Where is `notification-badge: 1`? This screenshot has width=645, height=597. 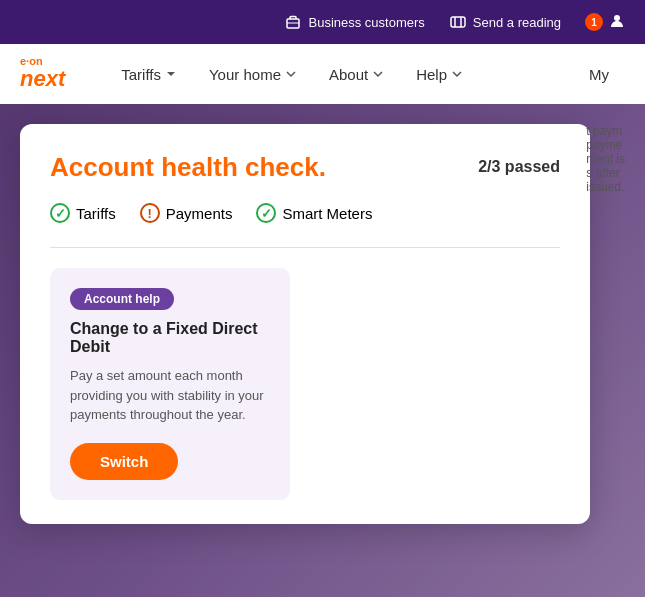
notification-badge: 1 is located at coordinates (594, 22).